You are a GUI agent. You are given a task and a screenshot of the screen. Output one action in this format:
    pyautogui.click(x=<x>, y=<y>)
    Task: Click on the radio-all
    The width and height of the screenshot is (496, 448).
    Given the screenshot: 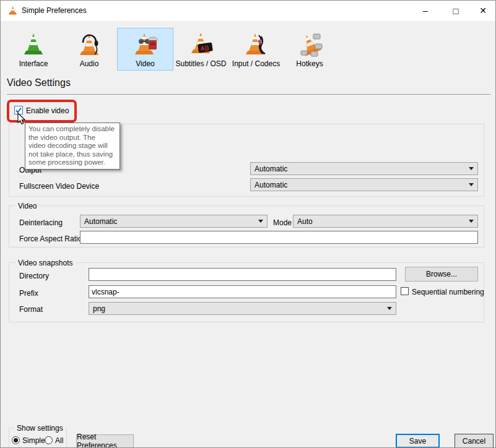 What is the action you would take?
    pyautogui.click(x=48, y=441)
    